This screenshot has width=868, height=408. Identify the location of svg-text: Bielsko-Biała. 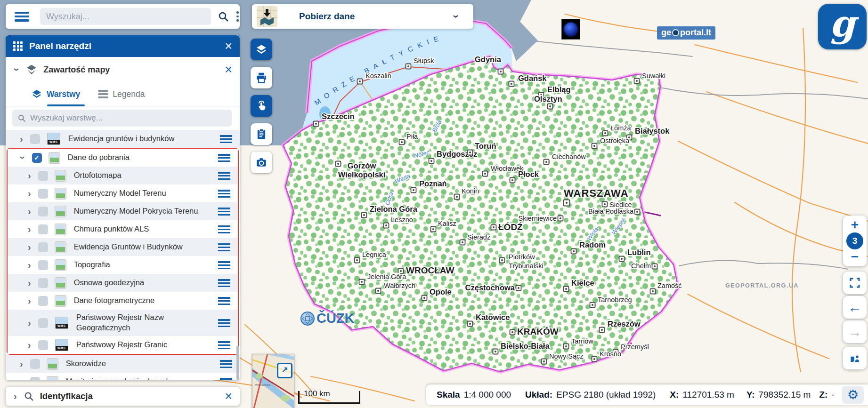
(525, 346).